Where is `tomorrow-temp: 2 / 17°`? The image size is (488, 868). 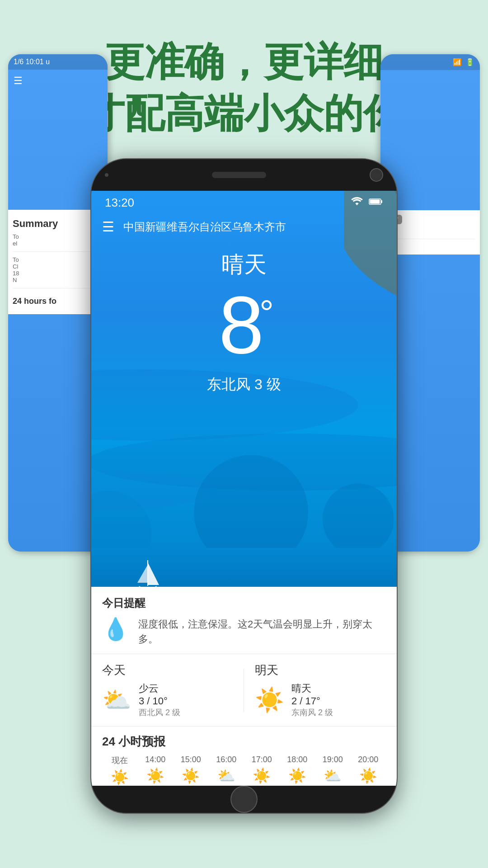 tomorrow-temp: 2 / 17° is located at coordinates (312, 701).